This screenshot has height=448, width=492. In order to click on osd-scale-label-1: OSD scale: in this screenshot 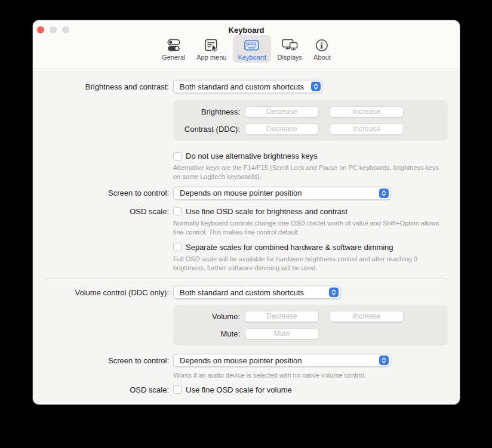, I will do `click(101, 211)`.